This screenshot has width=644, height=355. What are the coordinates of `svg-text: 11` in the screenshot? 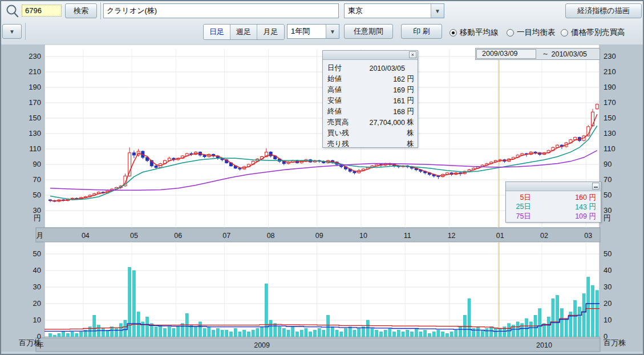 It's located at (407, 236).